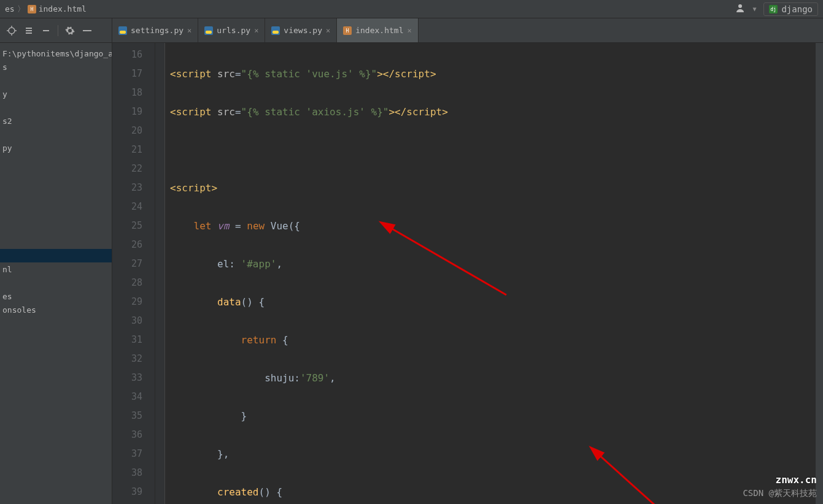 The width and height of the screenshot is (823, 504). I want to click on user-icon, so click(740, 9).